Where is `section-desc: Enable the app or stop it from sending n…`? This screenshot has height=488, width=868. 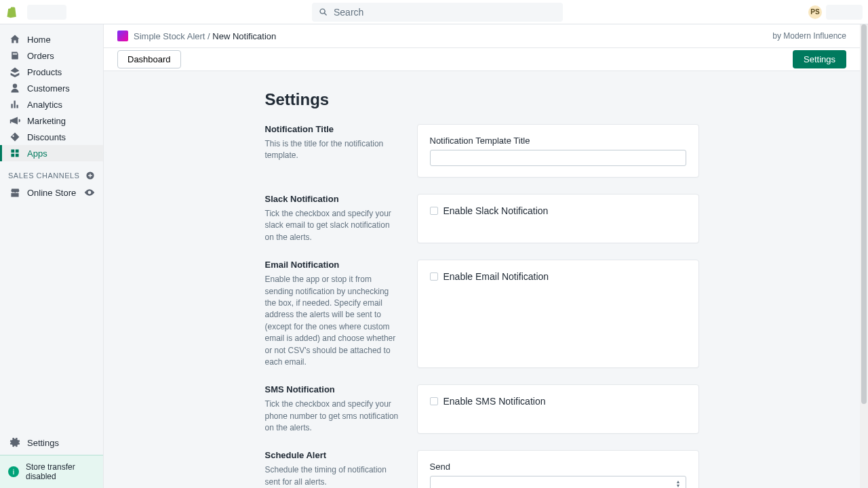
section-desc: Enable the app or stop it from sending n… is located at coordinates (333, 321).